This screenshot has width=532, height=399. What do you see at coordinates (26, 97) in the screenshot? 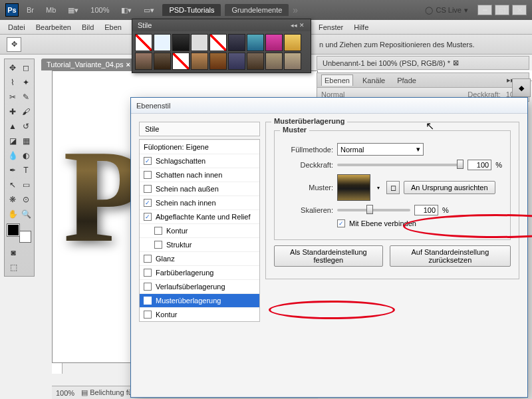
I see `eyedropper-tool-icon: ✎` at bounding box center [26, 97].